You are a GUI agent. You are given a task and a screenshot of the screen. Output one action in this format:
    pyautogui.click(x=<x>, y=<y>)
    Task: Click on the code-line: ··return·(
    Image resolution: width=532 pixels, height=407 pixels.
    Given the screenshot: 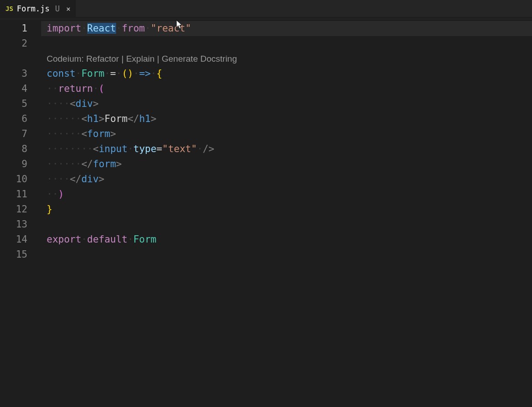 What is the action you would take?
    pyautogui.click(x=287, y=89)
    